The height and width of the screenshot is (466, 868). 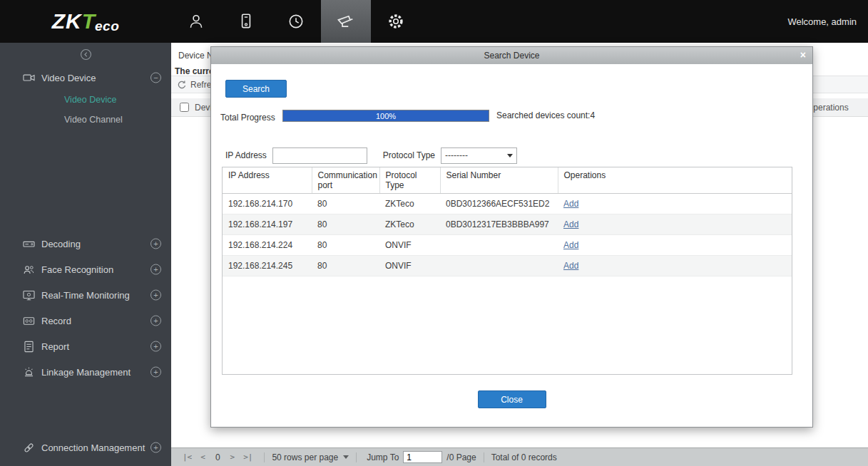 I want to click on topbar: ZK T eco, so click(x=434, y=21).